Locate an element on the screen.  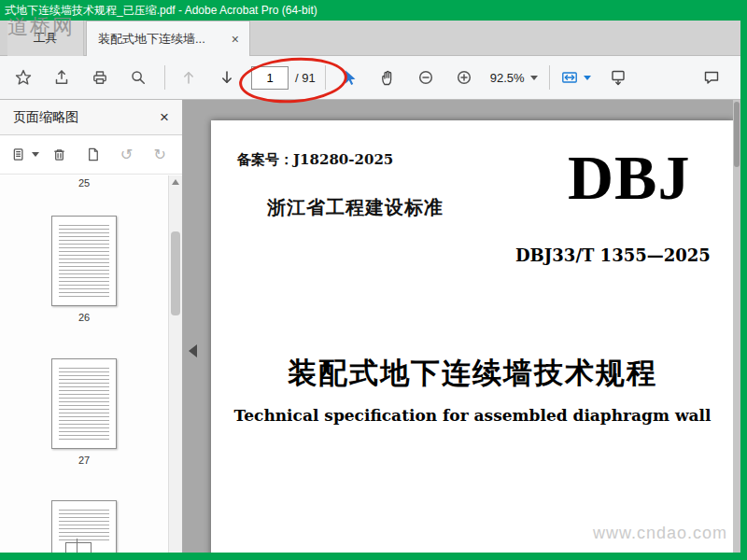
fit-width-dropdown is located at coordinates (575, 77).